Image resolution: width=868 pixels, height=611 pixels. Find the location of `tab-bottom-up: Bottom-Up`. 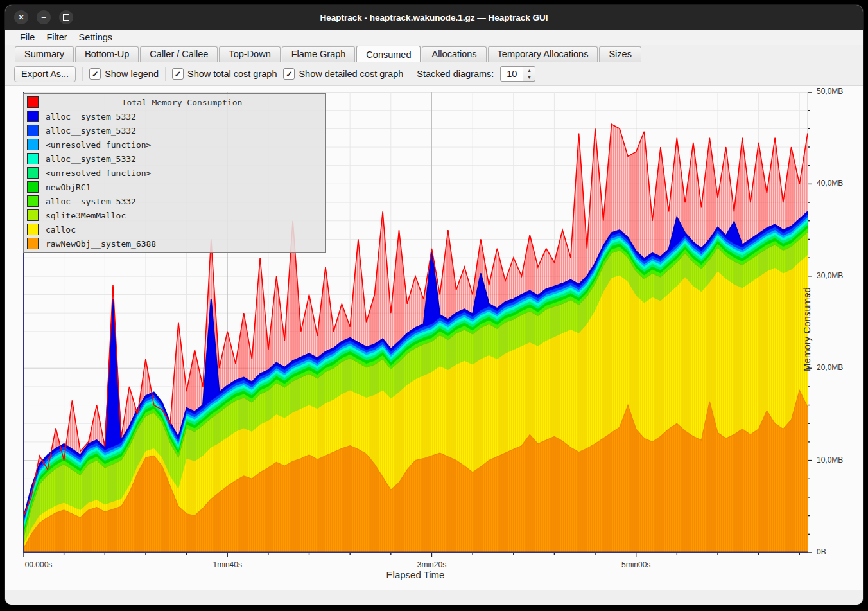

tab-bottom-up: Bottom-Up is located at coordinates (107, 54).